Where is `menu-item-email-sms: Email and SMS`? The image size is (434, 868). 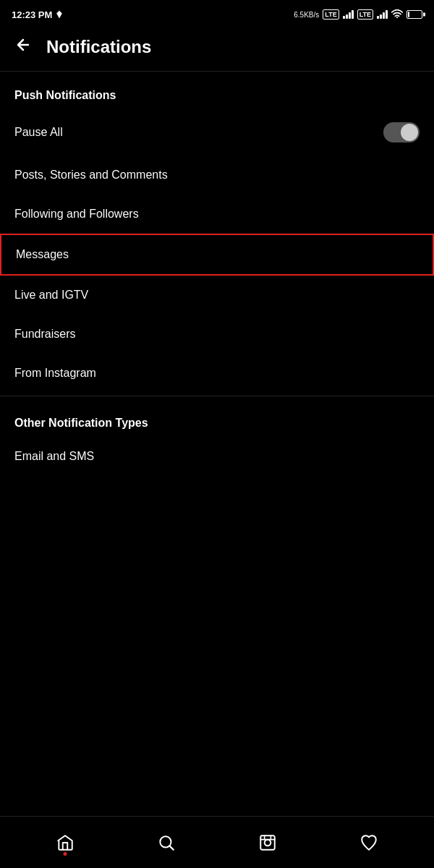
menu-item-email-sms: Email and SMS is located at coordinates (217, 456).